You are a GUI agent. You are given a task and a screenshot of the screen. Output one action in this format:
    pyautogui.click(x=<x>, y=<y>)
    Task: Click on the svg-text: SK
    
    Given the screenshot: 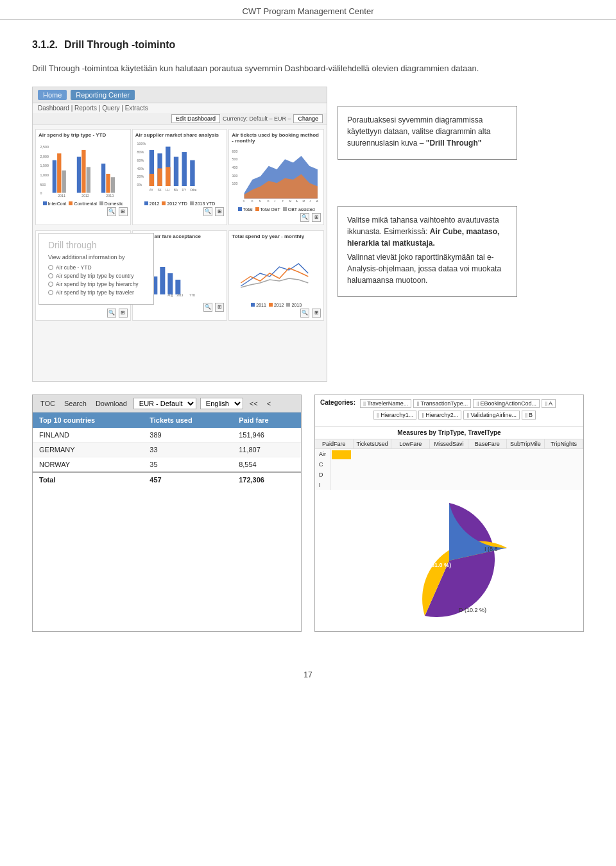 What is the action you would take?
    pyautogui.click(x=159, y=190)
    